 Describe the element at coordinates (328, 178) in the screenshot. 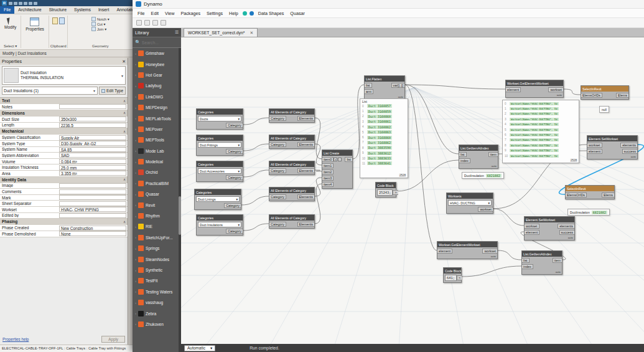

I see `input-port: item3` at that location.